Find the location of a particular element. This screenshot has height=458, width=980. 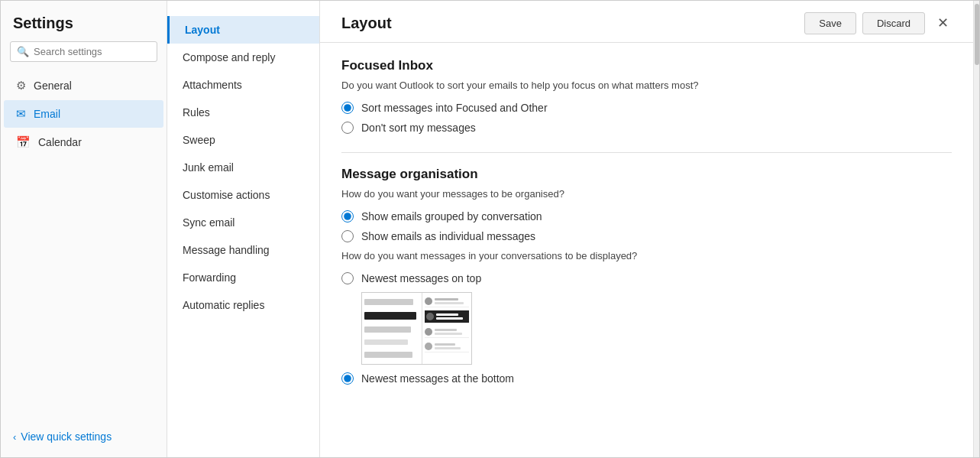

sidebar-item-general: ⚙ General is located at coordinates (84, 86).